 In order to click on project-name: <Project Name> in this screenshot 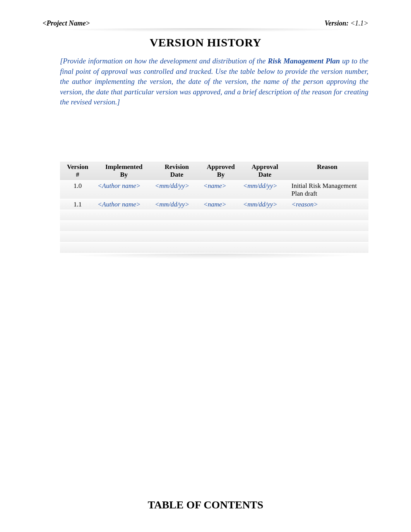, I will do `click(66, 23)`.